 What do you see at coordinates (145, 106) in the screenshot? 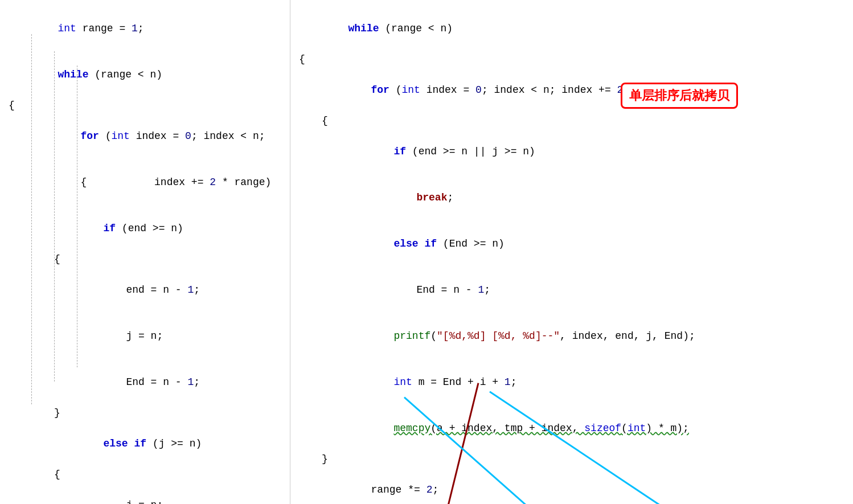
I see `code-line-3: {` at bounding box center [145, 106].